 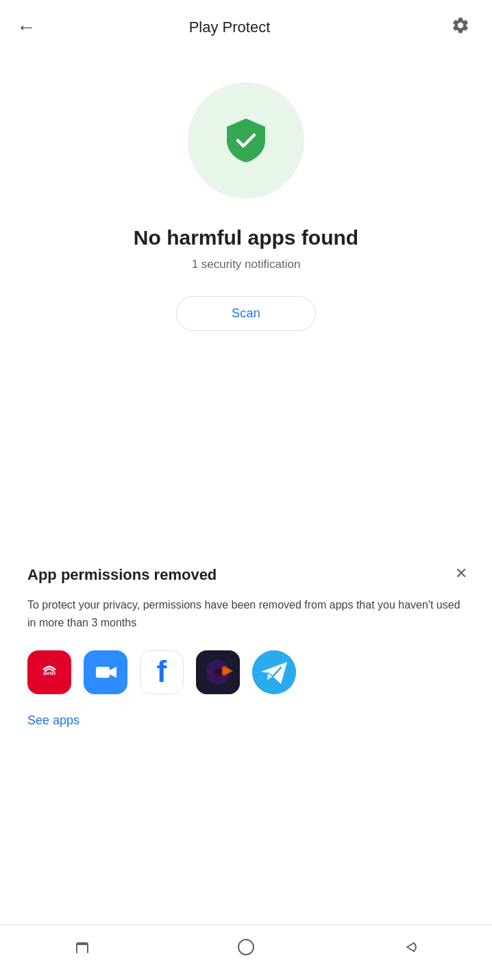 What do you see at coordinates (49, 672) in the screenshot?
I see `app-icon-airtel: airtel` at bounding box center [49, 672].